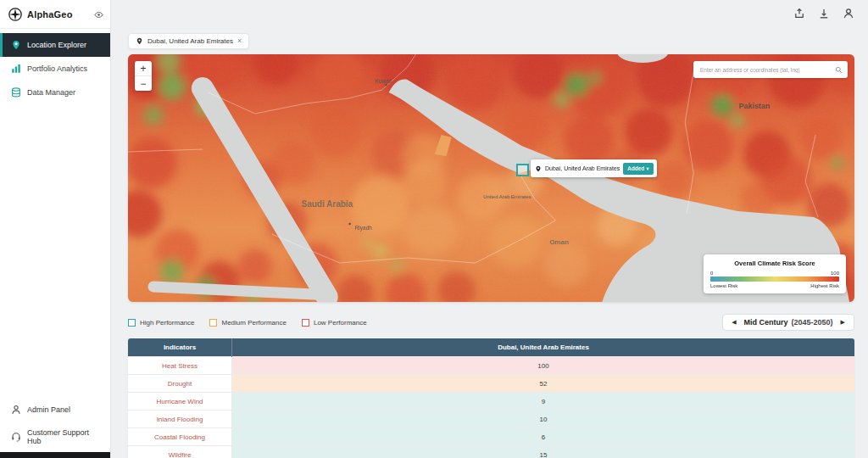  What do you see at coordinates (824, 14) in the screenshot?
I see `download-icon` at bounding box center [824, 14].